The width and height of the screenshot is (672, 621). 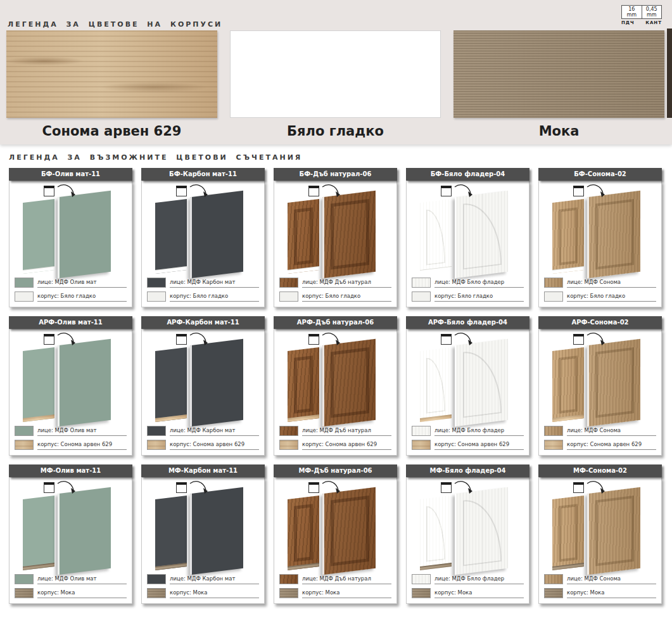 What do you see at coordinates (203, 534) in the screenshot?
I see `combination-card: МФ-Карбон мат-11 лице: МДФ Карбон мат` at bounding box center [203, 534].